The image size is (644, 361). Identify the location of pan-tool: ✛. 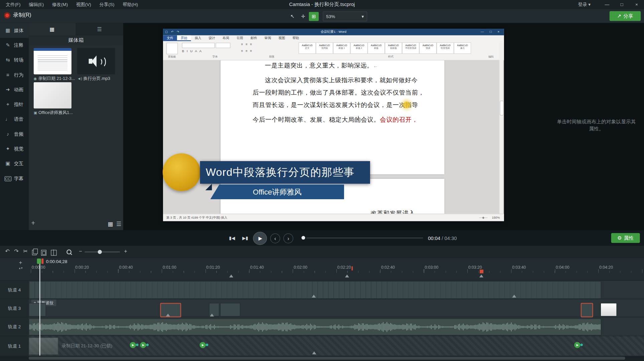
(303, 17).